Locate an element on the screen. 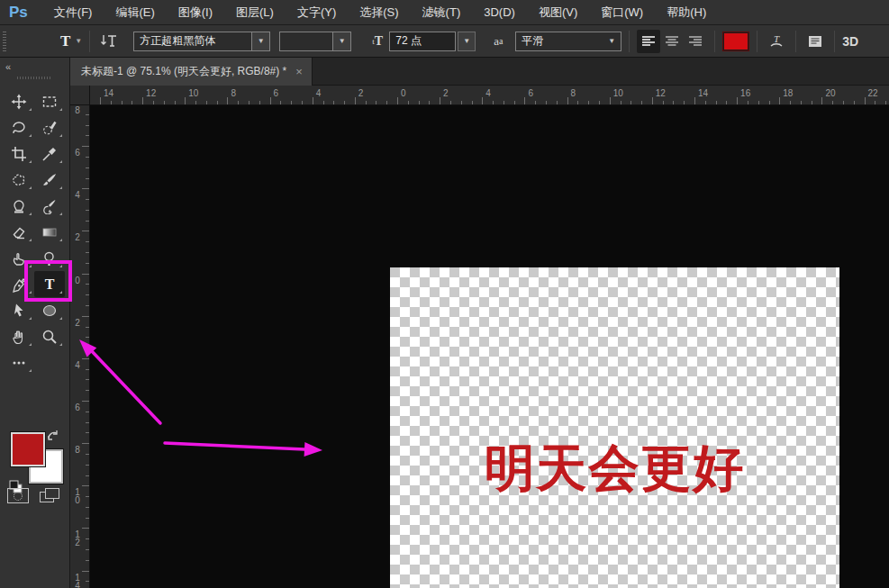  hand-tool is located at coordinates (19, 337).